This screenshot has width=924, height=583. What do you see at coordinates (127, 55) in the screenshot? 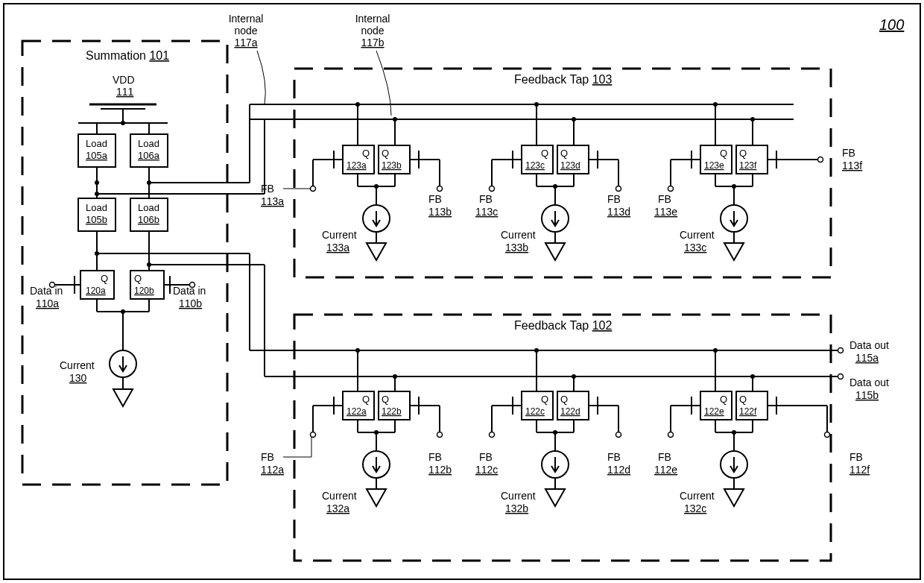
I see `svg-text: Summation 101` at bounding box center [127, 55].